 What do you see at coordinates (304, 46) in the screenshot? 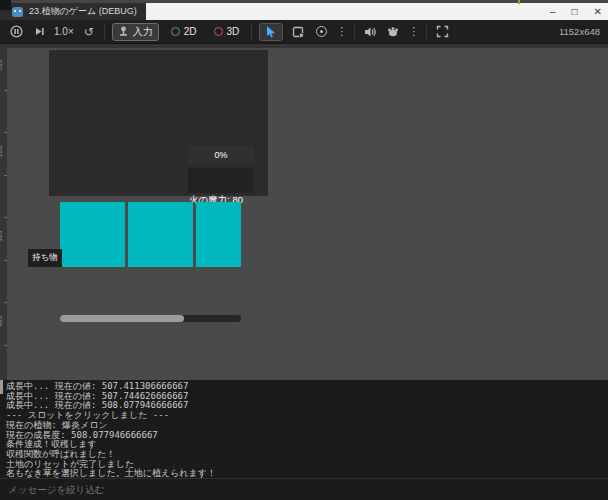
I see `horizontal-ruler` at bounding box center [304, 46].